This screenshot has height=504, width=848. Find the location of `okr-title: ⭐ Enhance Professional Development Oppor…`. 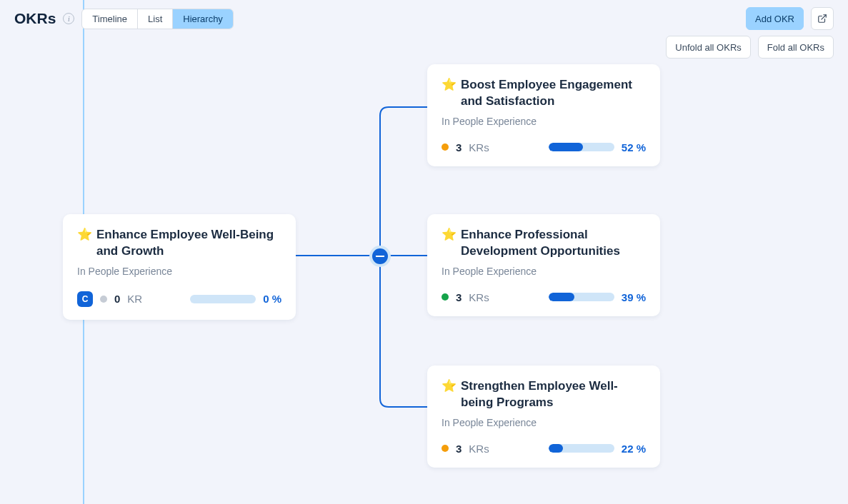

okr-title: ⭐ Enhance Professional Development Oppor… is located at coordinates (544, 243).